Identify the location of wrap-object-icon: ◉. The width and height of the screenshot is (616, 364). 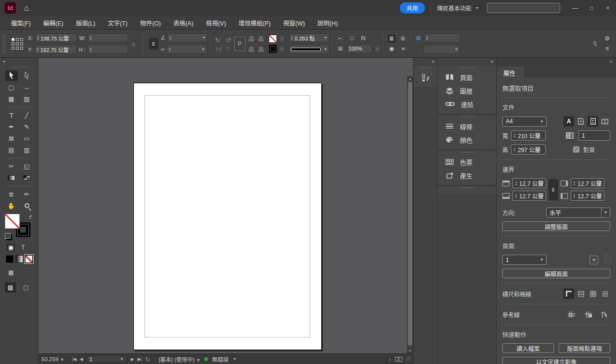
(392, 49).